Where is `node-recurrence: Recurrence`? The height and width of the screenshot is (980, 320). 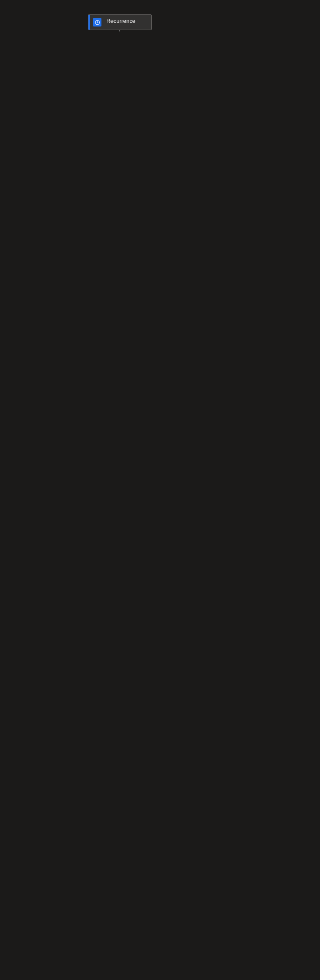
node-recurrence: Recurrence is located at coordinates (120, 22).